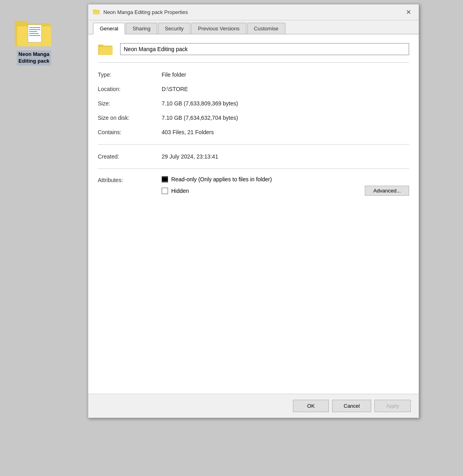 The image size is (463, 476). Describe the element at coordinates (285, 89) in the screenshot. I see `location-value: D:\STORE` at that location.